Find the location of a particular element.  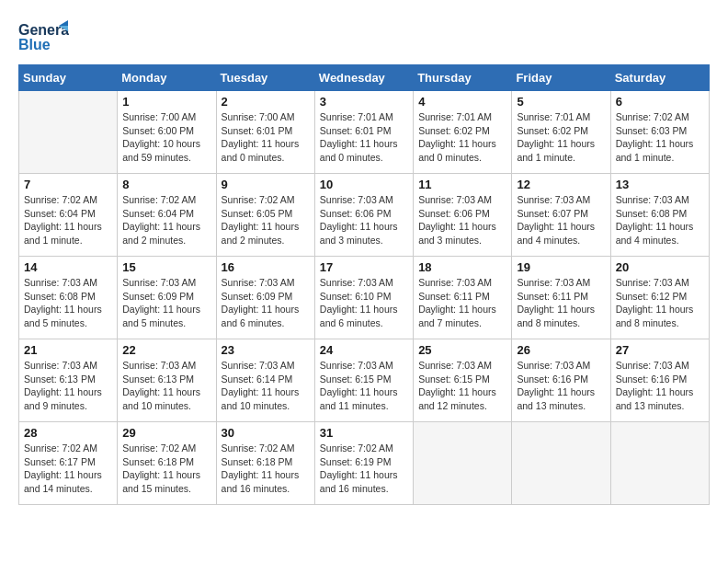

day-cell: 10Sunrise: 7:03 AMSunset: 6:06 PMDayligh… is located at coordinates (364, 215).